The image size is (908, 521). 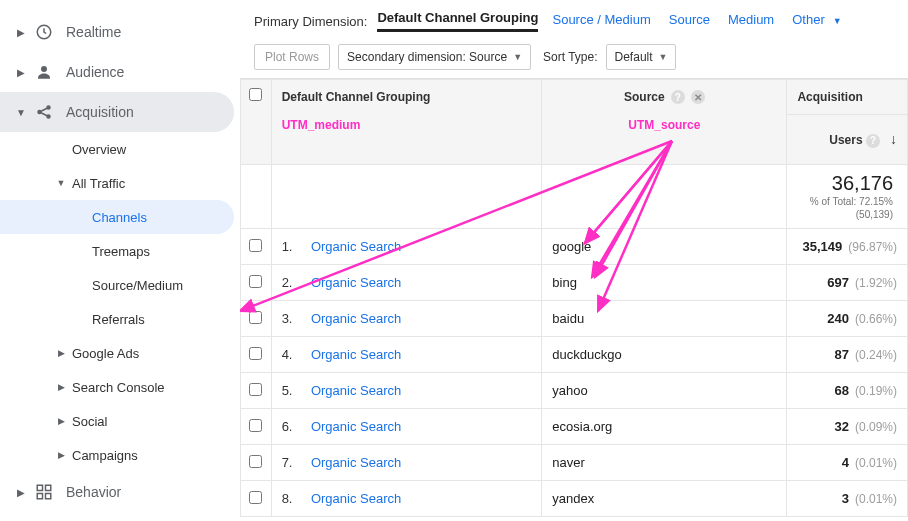 What do you see at coordinates (44, 72) in the screenshot?
I see `person-icon` at bounding box center [44, 72].